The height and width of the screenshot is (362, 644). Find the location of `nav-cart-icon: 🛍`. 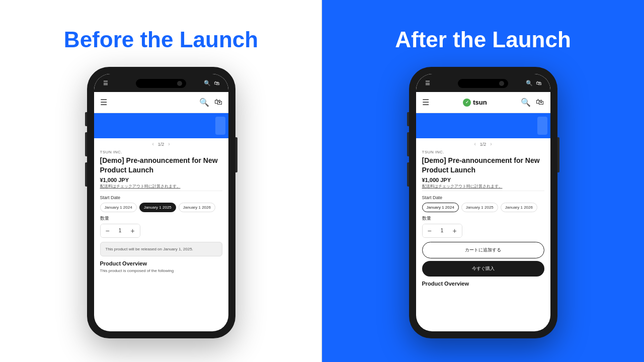

nav-cart-icon: 🛍 is located at coordinates (218, 103).